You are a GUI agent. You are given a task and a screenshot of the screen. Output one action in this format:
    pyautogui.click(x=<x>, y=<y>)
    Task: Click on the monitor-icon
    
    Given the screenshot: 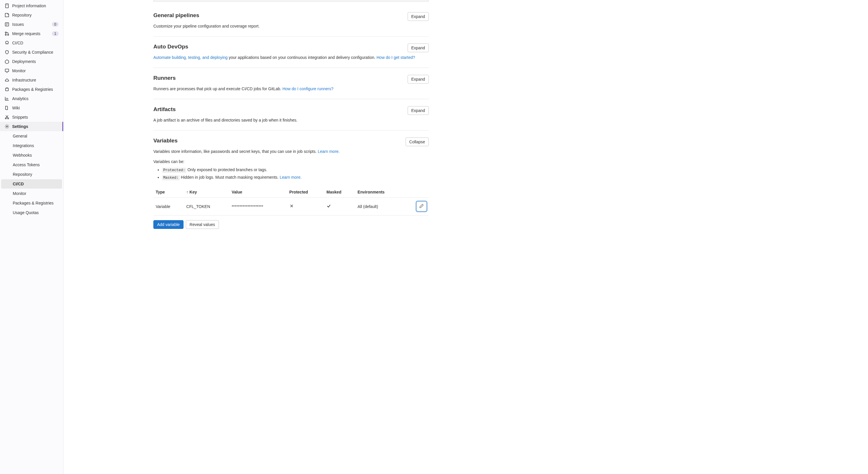 What is the action you would take?
    pyautogui.click(x=7, y=71)
    